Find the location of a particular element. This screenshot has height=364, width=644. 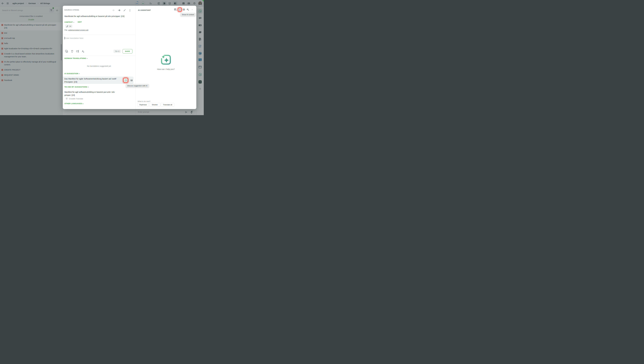

tm-provider-label: Crowdin Translate is located at coordinates (76, 99).